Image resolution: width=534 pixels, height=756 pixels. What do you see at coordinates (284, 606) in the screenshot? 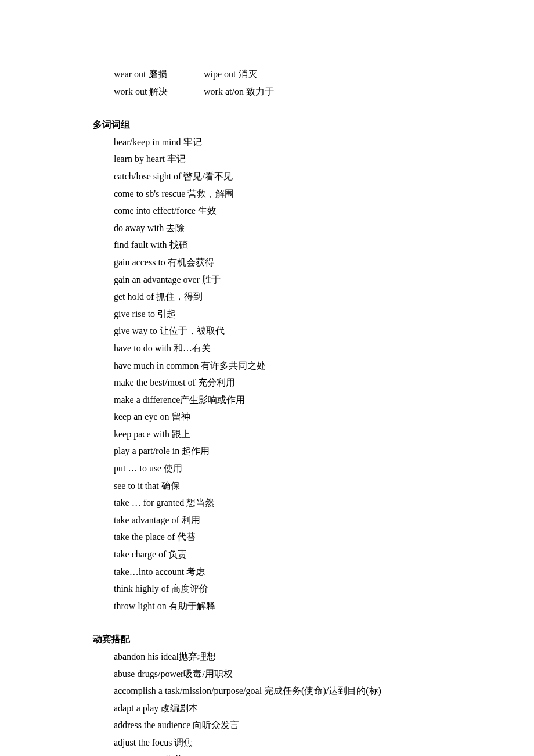
I see `vocab-entry: throw light on 有助于解释` at bounding box center [284, 606].